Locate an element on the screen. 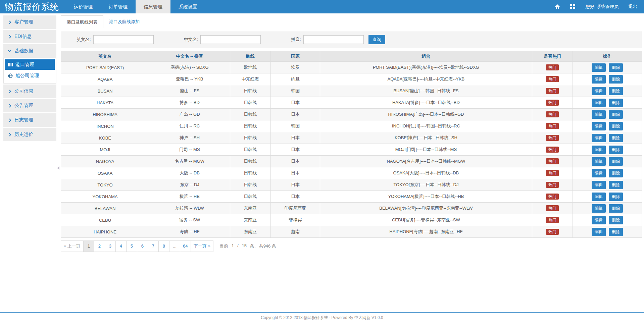 The width and height of the screenshot is (644, 324). nav-item-orders: 订单管理 is located at coordinates (118, 7).